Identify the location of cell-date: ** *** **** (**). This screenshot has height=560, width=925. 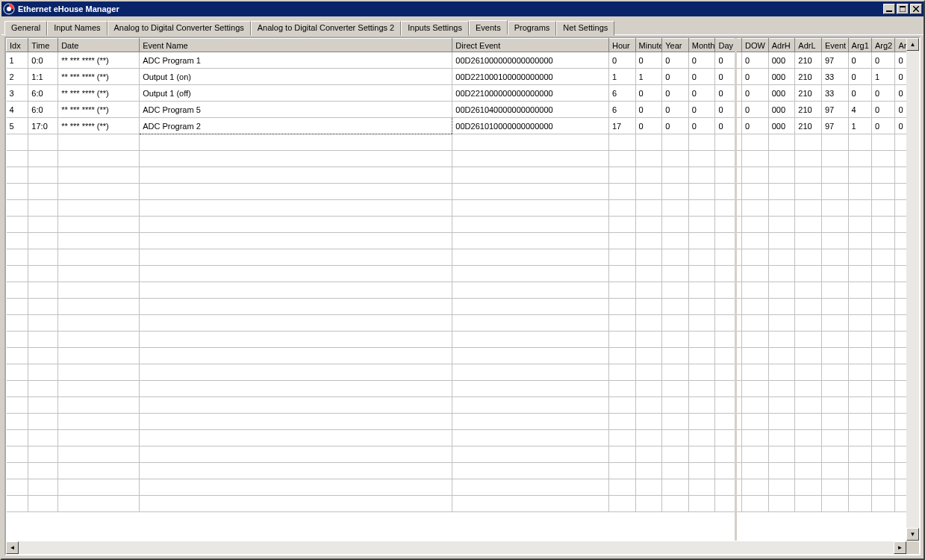
(99, 77).